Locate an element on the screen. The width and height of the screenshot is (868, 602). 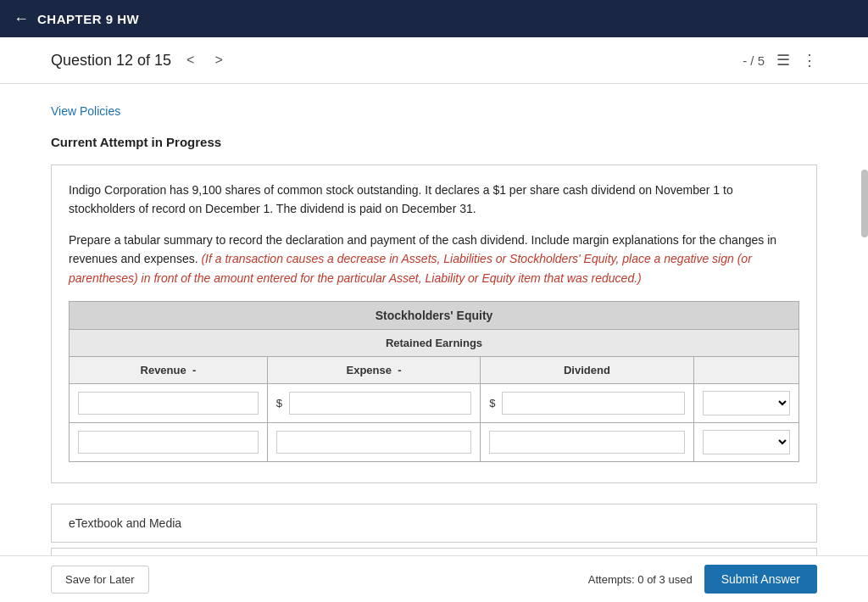
row2-col4-select: Declared Paid is located at coordinates (746, 443).